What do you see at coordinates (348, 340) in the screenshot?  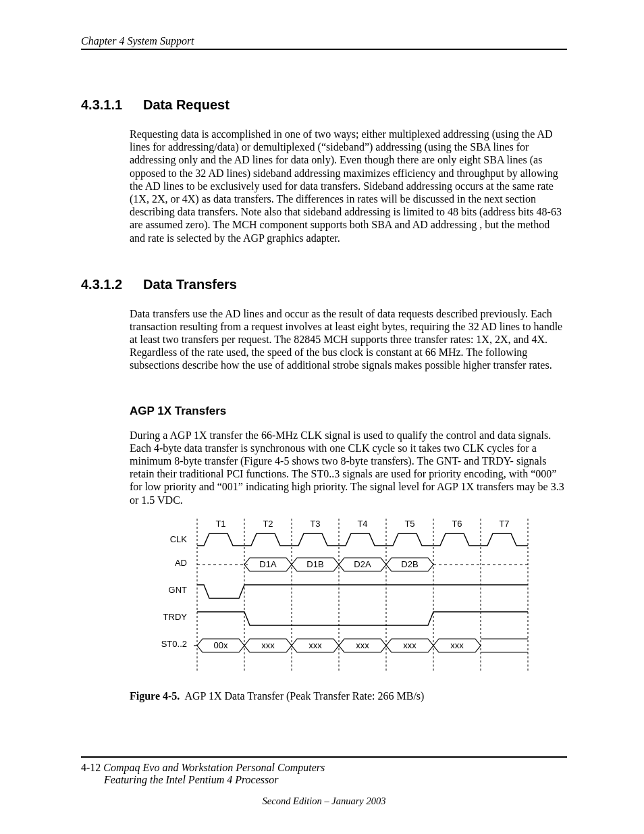 I see `section-4312-body: Data transfers use the AD lines and occu…` at bounding box center [348, 340].